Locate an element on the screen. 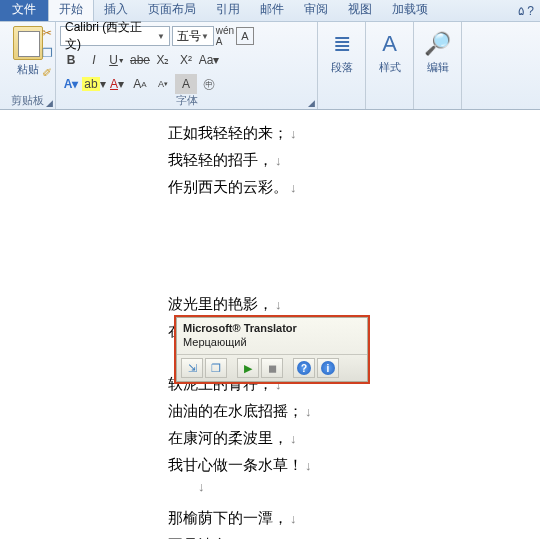 This screenshot has width=540, height=539. cut-icon: ✂ is located at coordinates (48, 33).